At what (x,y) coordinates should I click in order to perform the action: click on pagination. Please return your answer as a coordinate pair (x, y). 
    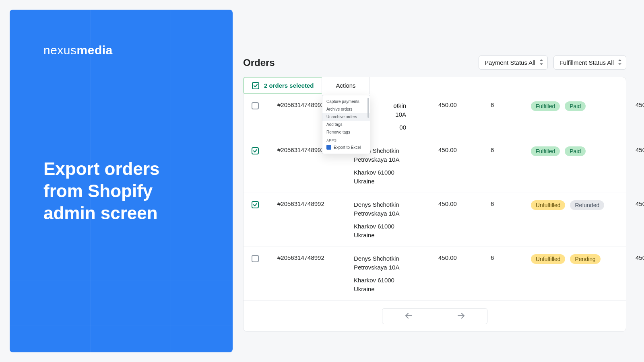
    Looking at the image, I should click on (435, 316).